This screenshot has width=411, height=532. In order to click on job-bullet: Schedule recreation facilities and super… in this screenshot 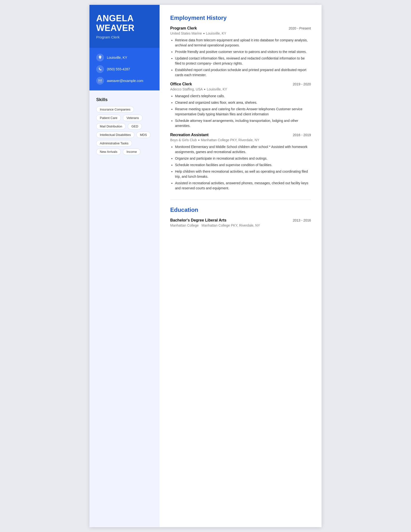, I will do `click(243, 165)`.